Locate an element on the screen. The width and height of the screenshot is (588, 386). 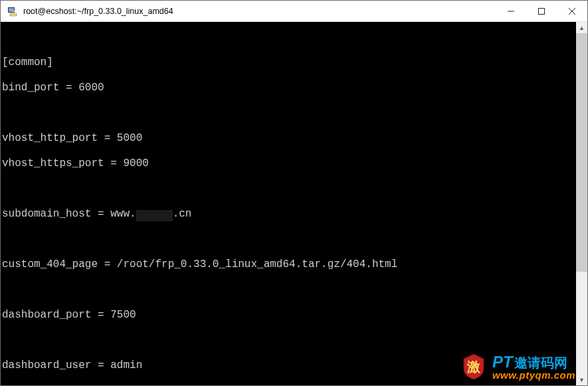
config-line: dashboard_user = admin is located at coordinates (288, 365).